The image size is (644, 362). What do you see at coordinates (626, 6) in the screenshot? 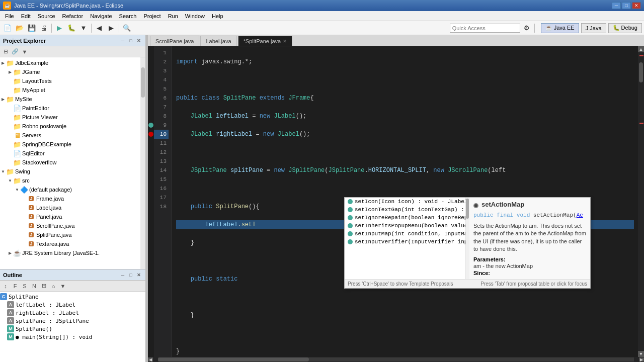
I see `window-controls: ─ □ ✕` at bounding box center [626, 6].